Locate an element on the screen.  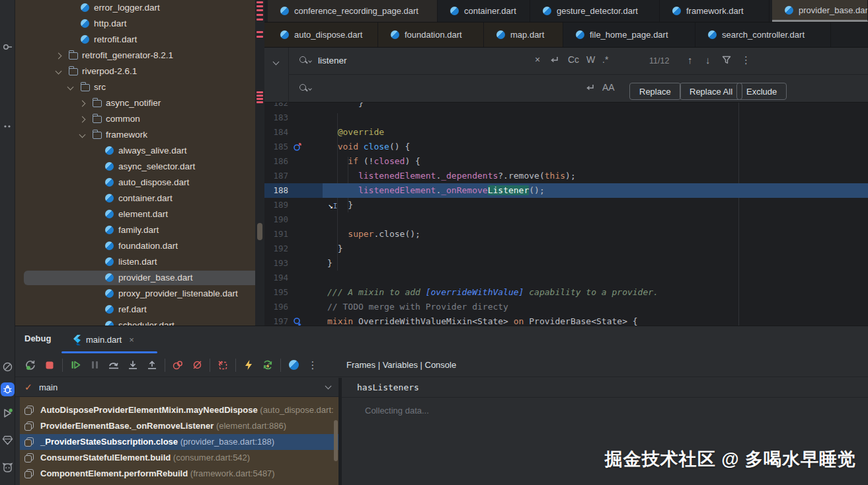
frame-row: ComponentElement.performRebuild (framewo… is located at coordinates (179, 474).